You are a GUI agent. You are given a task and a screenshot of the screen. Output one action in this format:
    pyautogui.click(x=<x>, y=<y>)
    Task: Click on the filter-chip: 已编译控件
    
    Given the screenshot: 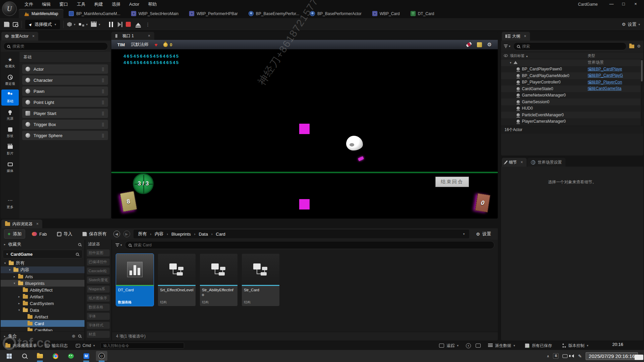 What is the action you would take?
    pyautogui.click(x=98, y=262)
    